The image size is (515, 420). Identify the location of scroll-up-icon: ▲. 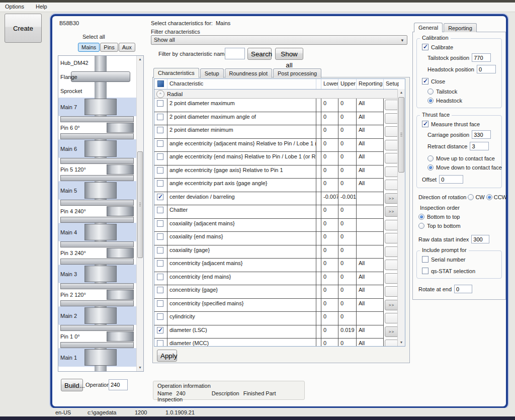
(140, 59).